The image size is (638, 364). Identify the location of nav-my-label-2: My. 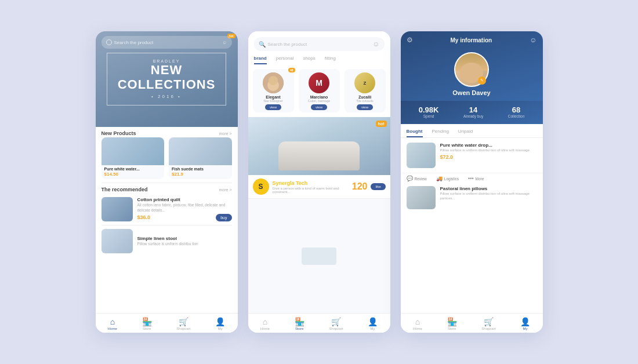
(373, 329).